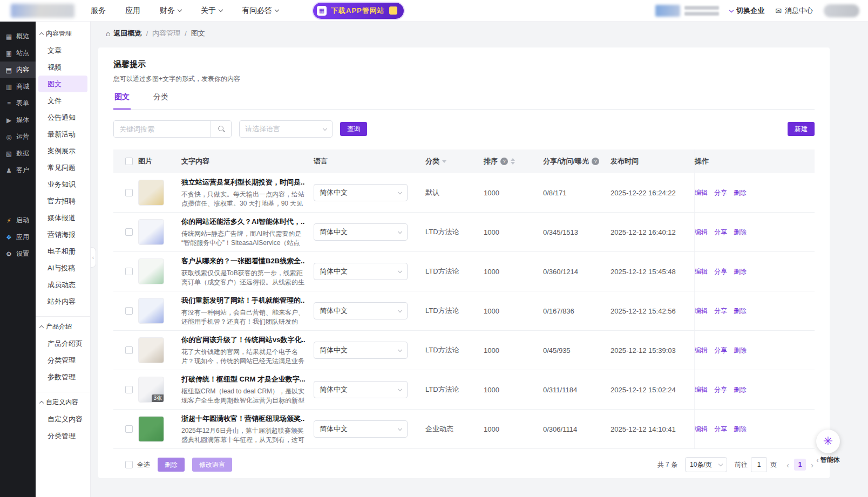 The image size is (868, 497). What do you see at coordinates (63, 234) in the screenshot?
I see `submenu-item: 营销海报` at bounding box center [63, 234].